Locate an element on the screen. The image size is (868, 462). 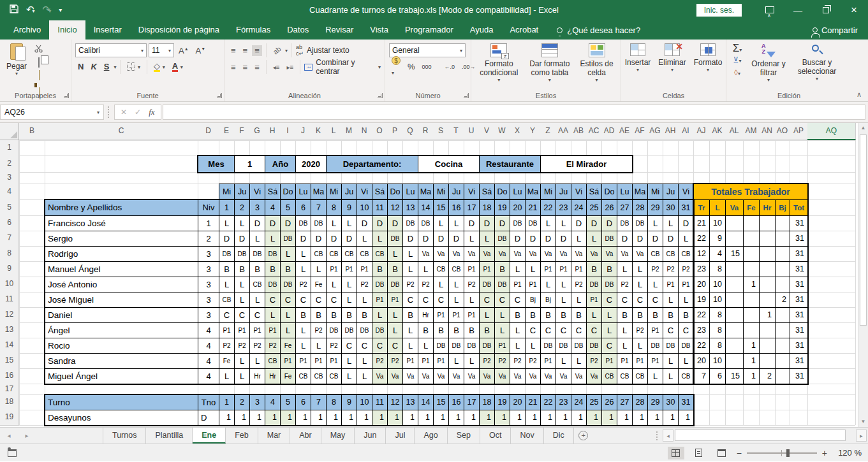
cell-AF7: D is located at coordinates (640, 238).